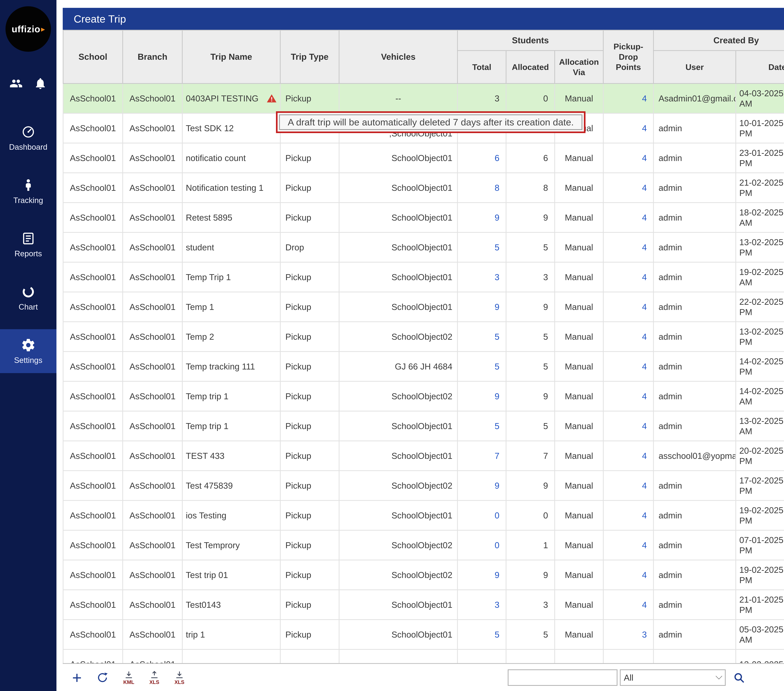 The image size is (784, 691). What do you see at coordinates (563, 678) in the screenshot?
I see `footer-search-input` at bounding box center [563, 678].